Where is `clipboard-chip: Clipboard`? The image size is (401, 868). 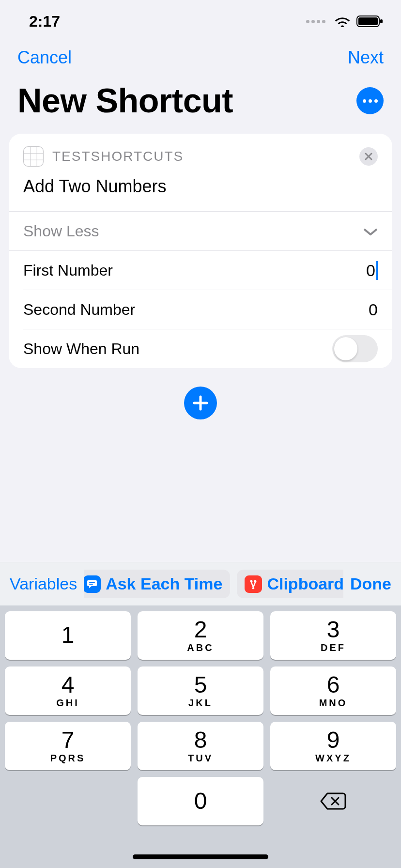
clipboard-chip: Clipboard is located at coordinates (290, 584).